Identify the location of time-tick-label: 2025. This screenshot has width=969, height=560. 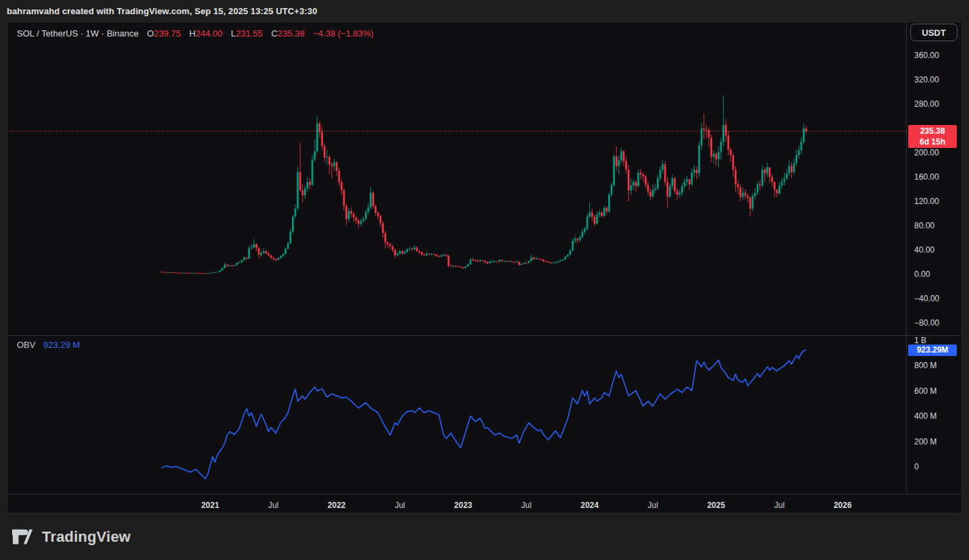
(716, 505).